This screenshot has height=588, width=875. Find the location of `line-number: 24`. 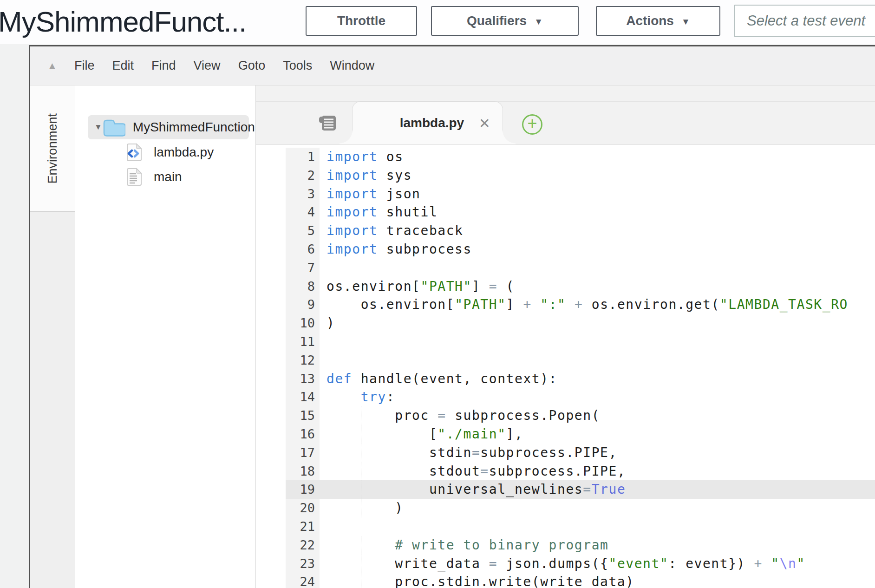

line-number: 24 is located at coordinates (303, 581).